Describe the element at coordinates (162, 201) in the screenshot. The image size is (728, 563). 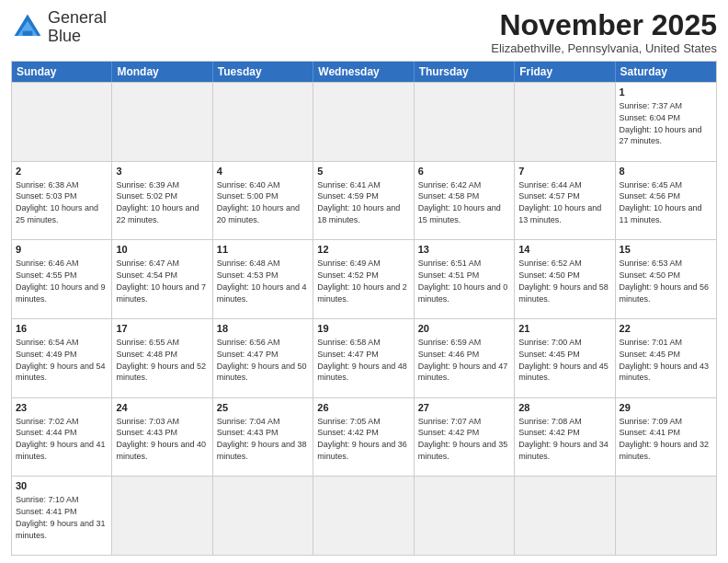
I see `cal-cell-2-2: 3Sunrise: 6:39 AMSunset: 5:02 PMDaylight…` at that location.